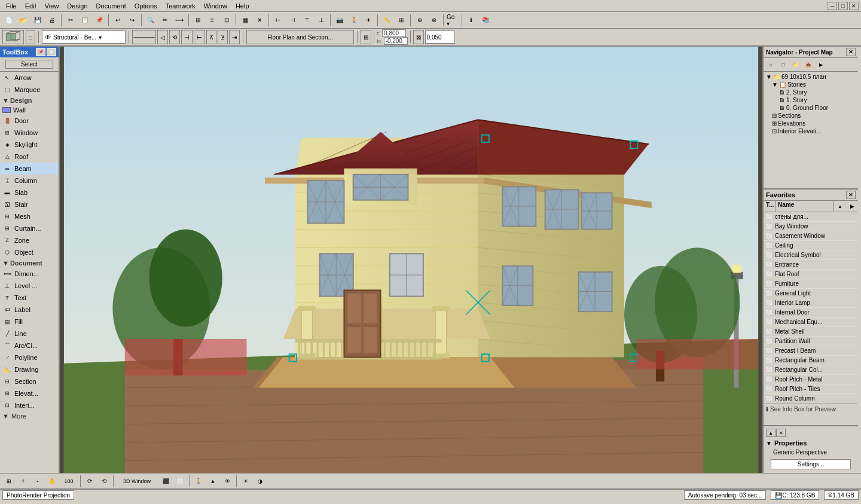 The height and width of the screenshot is (504, 861). Describe the element at coordinates (132, 20) in the screenshot. I see `redo-button: ↪` at that location.